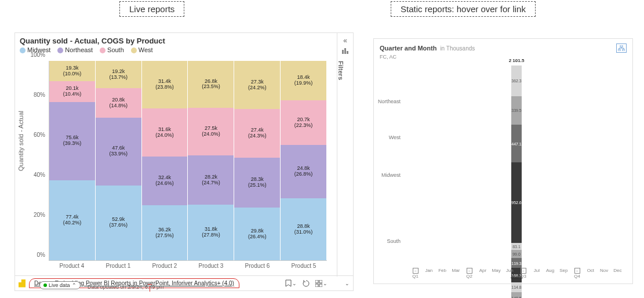 Image resolution: width=644 pixels, height=298 pixels. I want to click on bar-total-label: 2 101.5, so click(517, 60).